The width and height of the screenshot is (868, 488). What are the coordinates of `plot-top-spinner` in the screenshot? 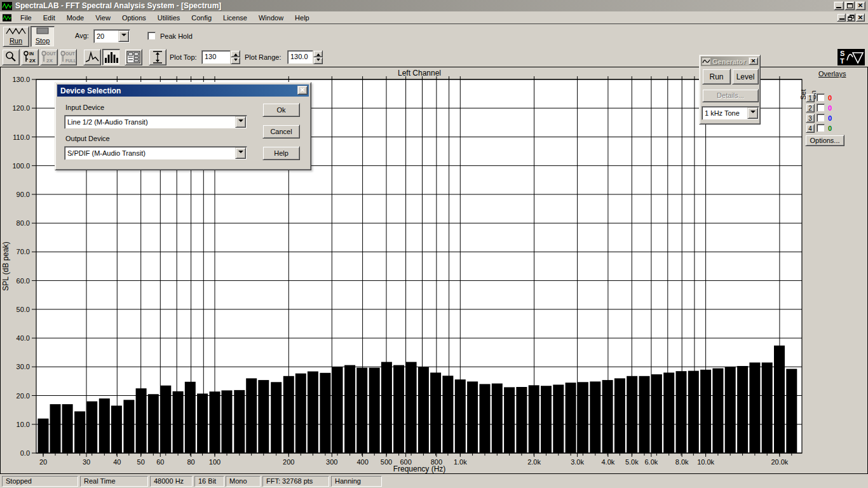 It's located at (235, 57).